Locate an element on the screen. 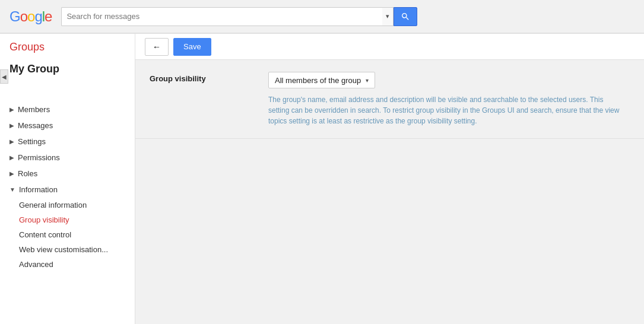 The height and width of the screenshot is (324, 644). back-button: ← is located at coordinates (157, 47).